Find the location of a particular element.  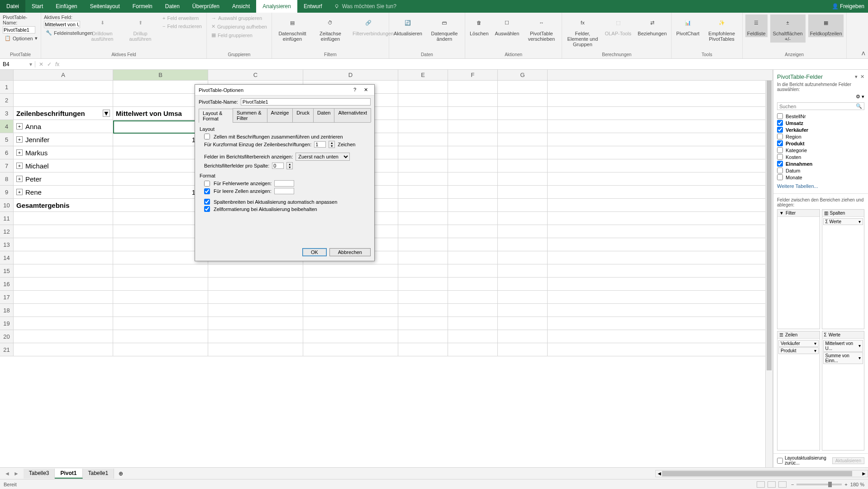

area-values: ΣWerte Mittelwert von U...▾Summe von Ein… is located at coordinates (844, 391).